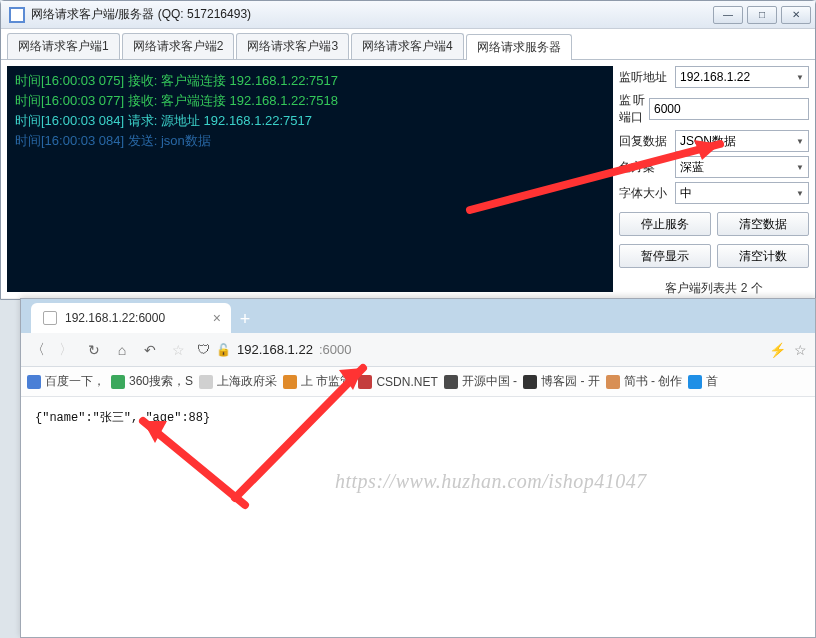  Describe the element at coordinates (50, 318) in the screenshot. I see `page-icon` at that location.